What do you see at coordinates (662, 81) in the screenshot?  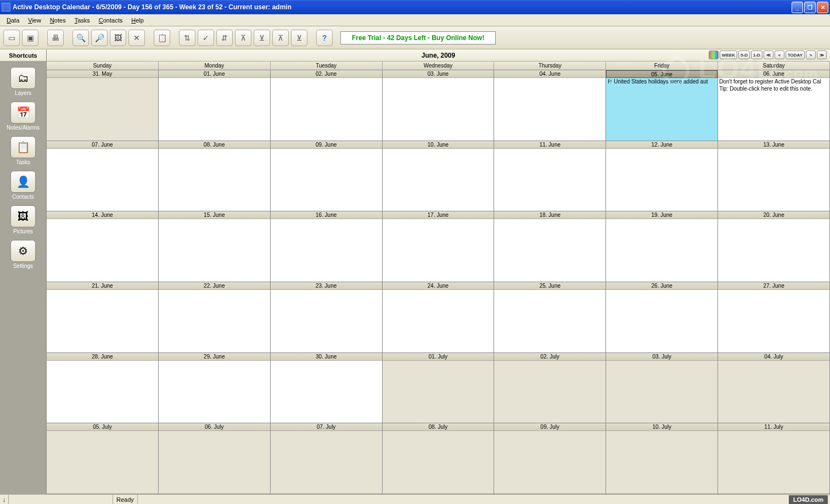 I see `note-item: 🏳United States holidays were added aut` at bounding box center [662, 81].